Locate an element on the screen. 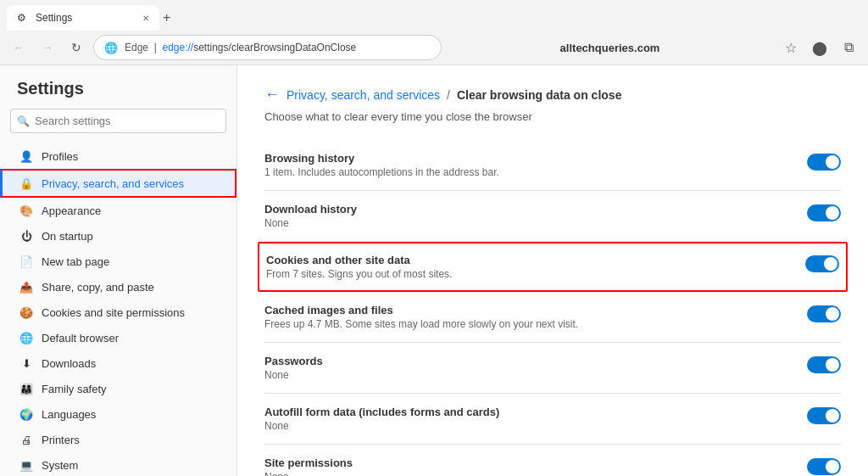 The image size is (868, 476). url-settings: edge:// is located at coordinates (178, 48).